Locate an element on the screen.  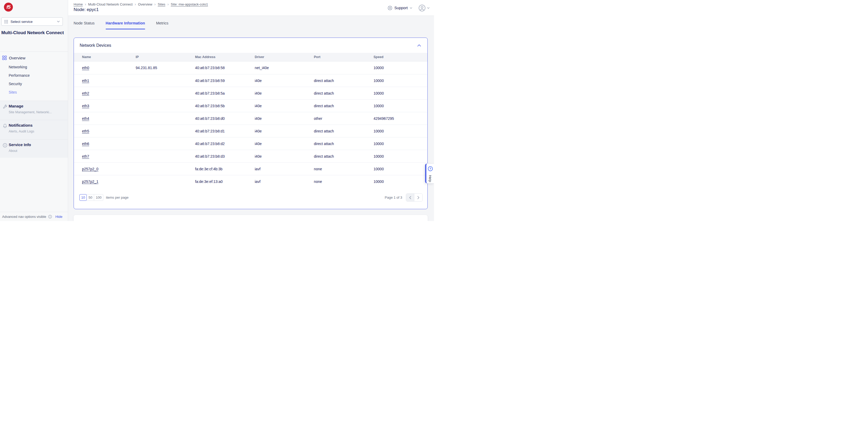
breadcrumb-link: Site: mw-appstack-colo1 is located at coordinates (189, 4).